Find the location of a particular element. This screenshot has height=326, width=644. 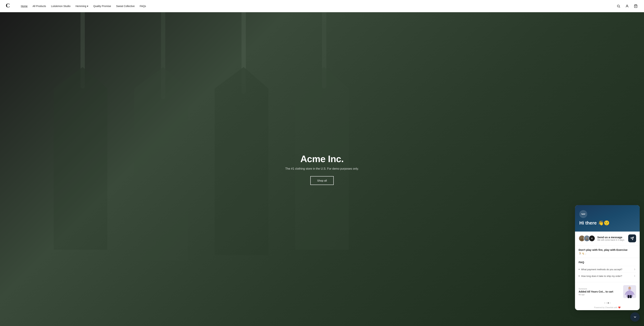

send-icon is located at coordinates (632, 238).